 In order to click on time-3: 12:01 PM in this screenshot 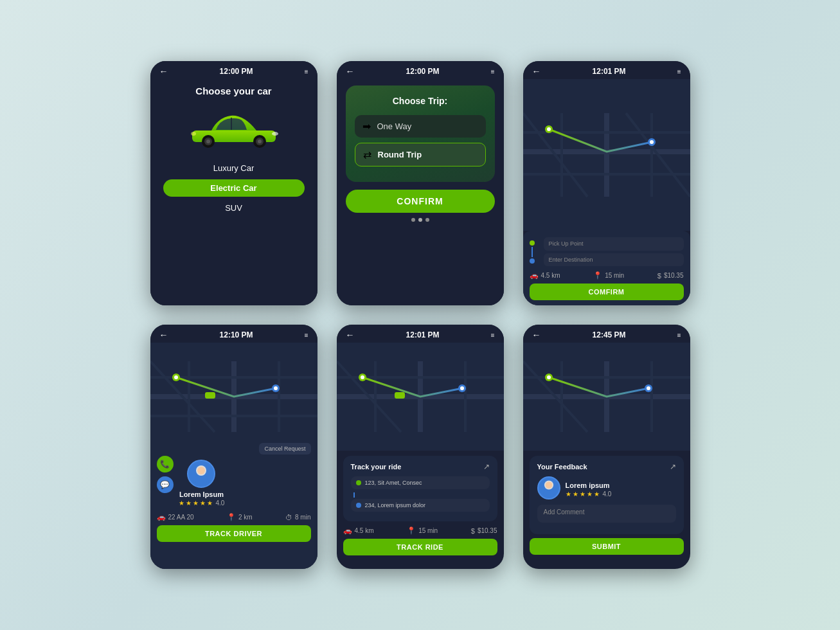, I will do `click(609, 71)`.